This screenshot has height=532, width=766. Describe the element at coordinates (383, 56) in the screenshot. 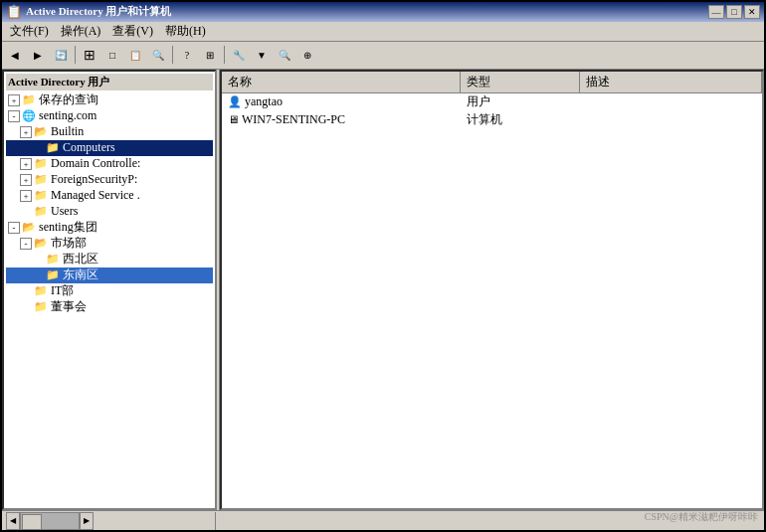

I see `toolbar: ◀ ▶ 🔄 ⊞ □ 📋 🔍 ? ⊞ 🔧 ▼ 🔍 ⊕` at that location.